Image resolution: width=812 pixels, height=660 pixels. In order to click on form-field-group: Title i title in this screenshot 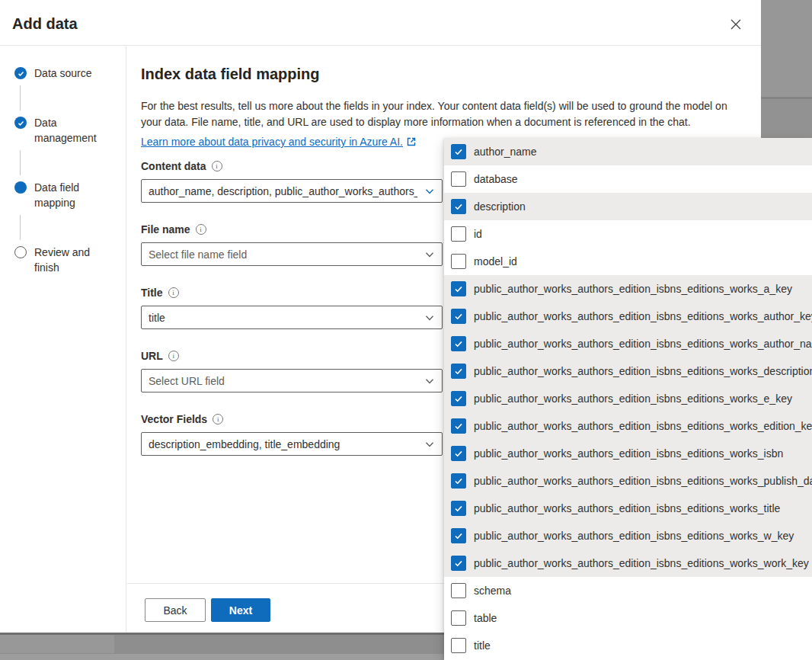, I will do `click(292, 308)`.